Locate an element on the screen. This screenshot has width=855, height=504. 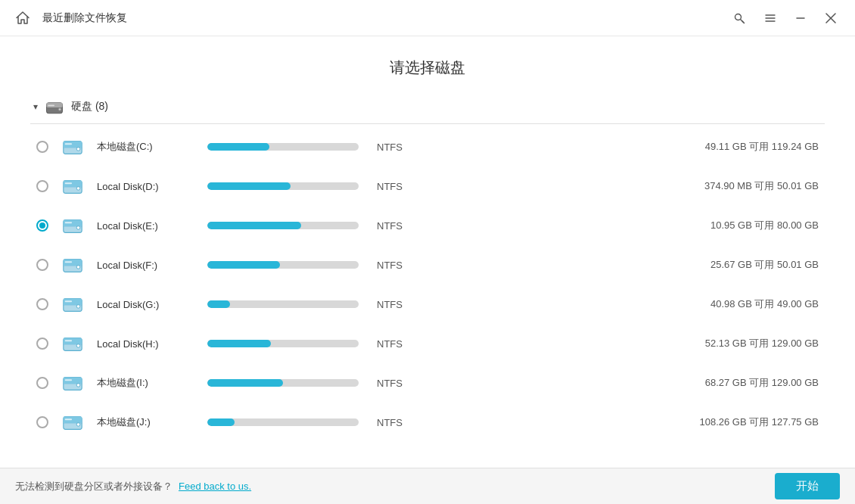
disk-row: 本地磁盘(C:)NTFS49.11 GB 可用 119.24 GB is located at coordinates (428, 147).